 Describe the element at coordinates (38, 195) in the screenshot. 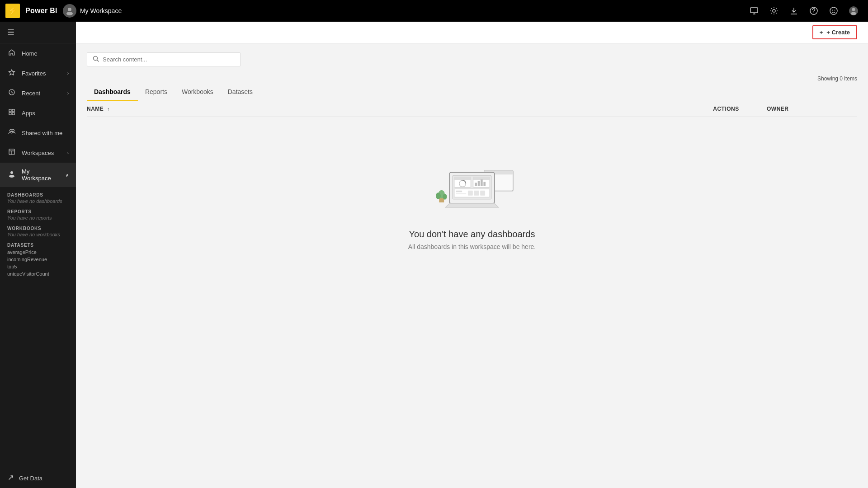

I see `ws-dashboards-title: DASHBOARDS` at that location.